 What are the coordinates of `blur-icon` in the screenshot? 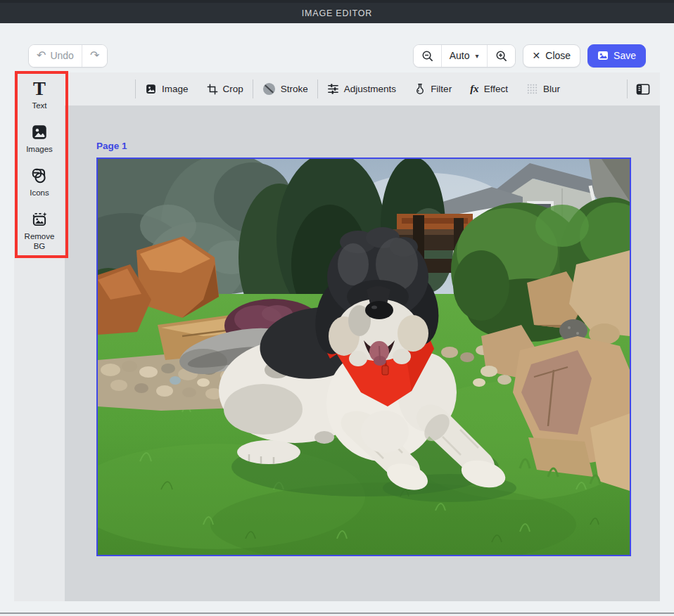 It's located at (532, 89).